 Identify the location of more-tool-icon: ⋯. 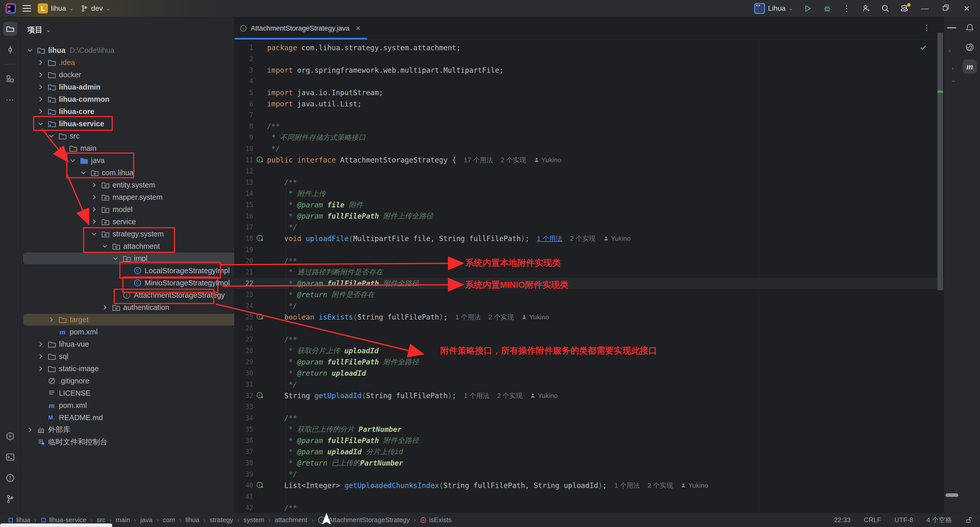
(10, 100).